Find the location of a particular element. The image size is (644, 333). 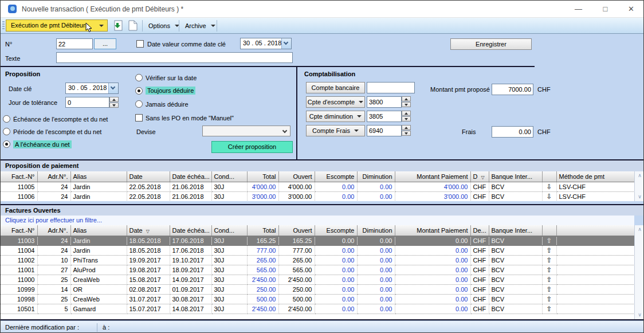

column-header: Alias is located at coordinates (99, 230).